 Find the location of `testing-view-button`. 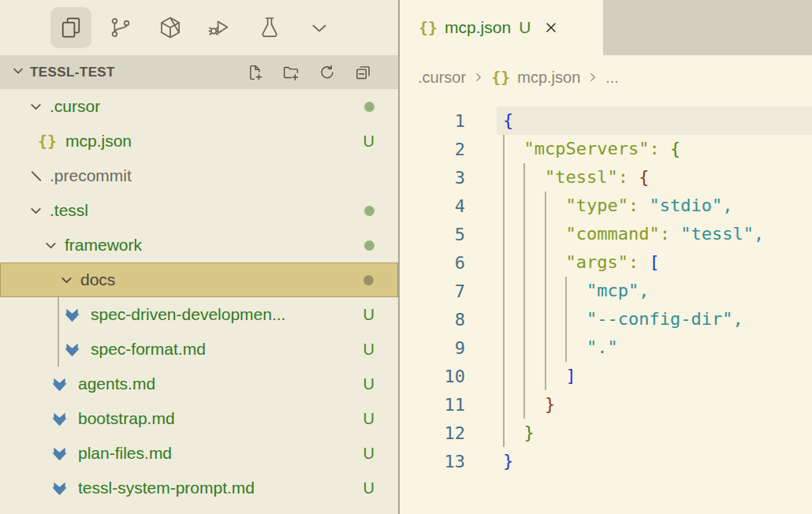

testing-view-button is located at coordinates (270, 28).